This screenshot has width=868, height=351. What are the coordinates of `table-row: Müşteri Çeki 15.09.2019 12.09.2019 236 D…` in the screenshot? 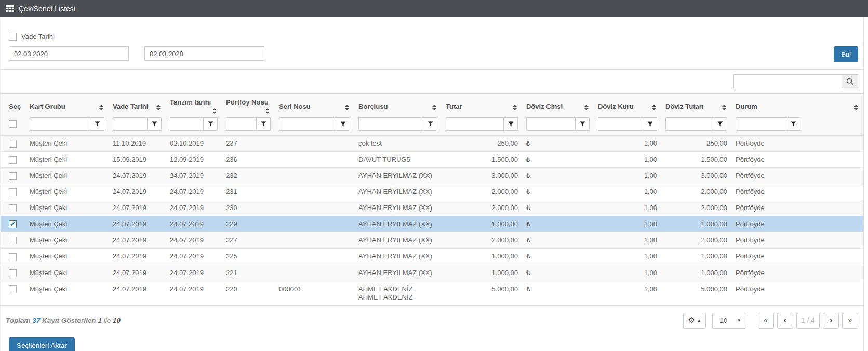 It's located at (432, 160).